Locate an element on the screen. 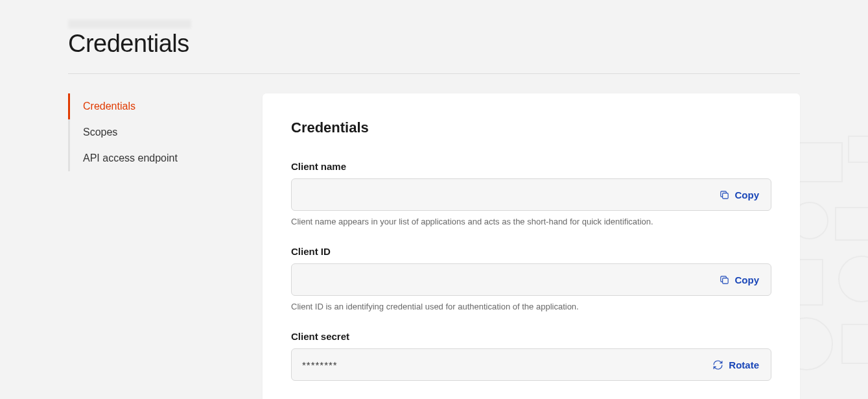 This screenshot has width=868, height=399. sidebar-item-label: Scopes is located at coordinates (100, 132).